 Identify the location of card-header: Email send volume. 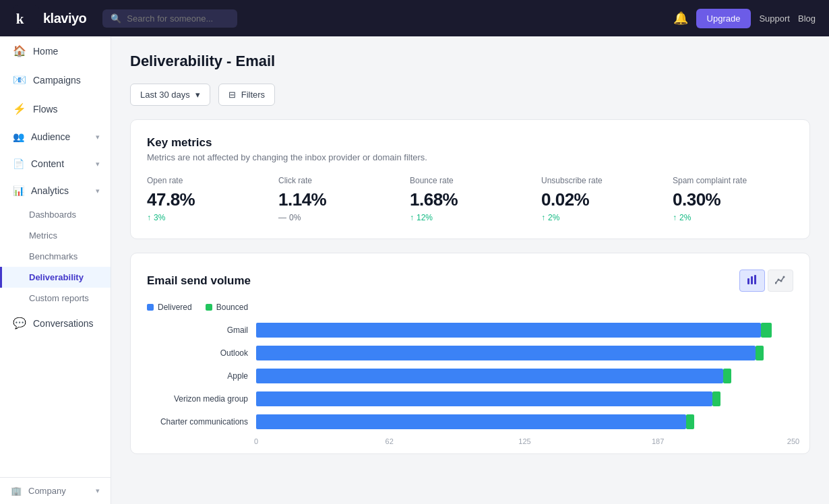
(470, 280).